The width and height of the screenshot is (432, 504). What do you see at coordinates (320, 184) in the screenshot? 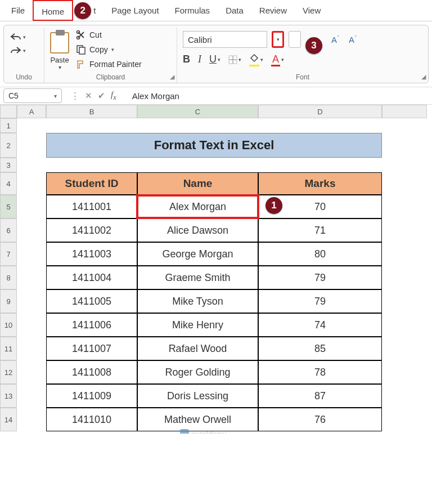
I see `th-marks: Marks` at bounding box center [320, 184].